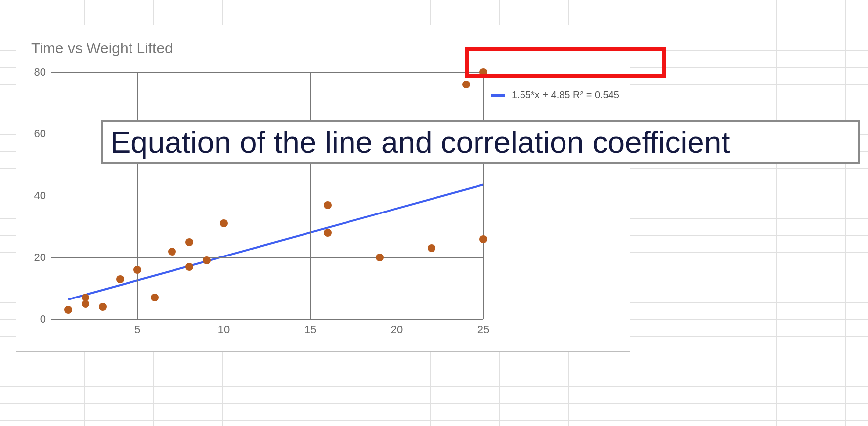 This screenshot has height=426, width=868. Describe the element at coordinates (224, 328) in the screenshot. I see `x-tick-label: 10` at that location.